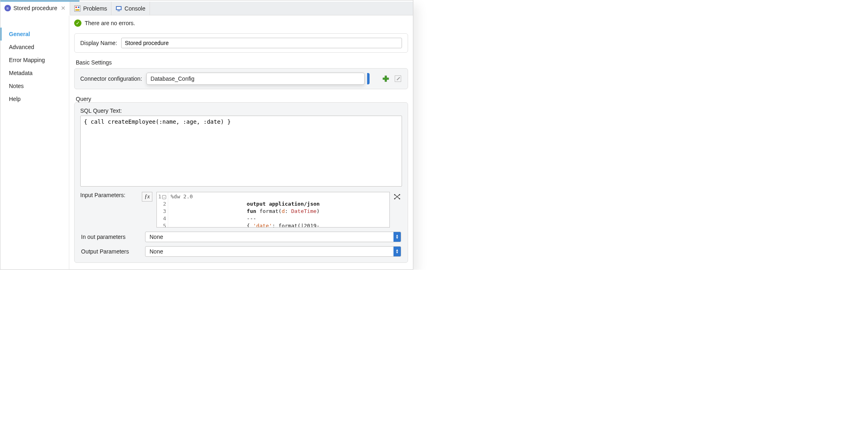 This screenshot has width=868, height=434. Describe the element at coordinates (273, 251) in the screenshot. I see `output-parameters-select: None ▲▼` at that location.